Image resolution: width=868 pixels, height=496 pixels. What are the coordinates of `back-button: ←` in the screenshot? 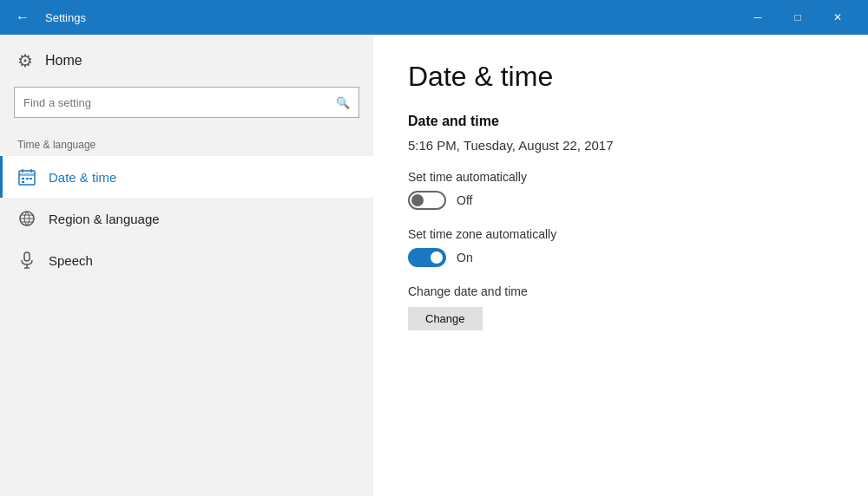 It's located at (23, 17).